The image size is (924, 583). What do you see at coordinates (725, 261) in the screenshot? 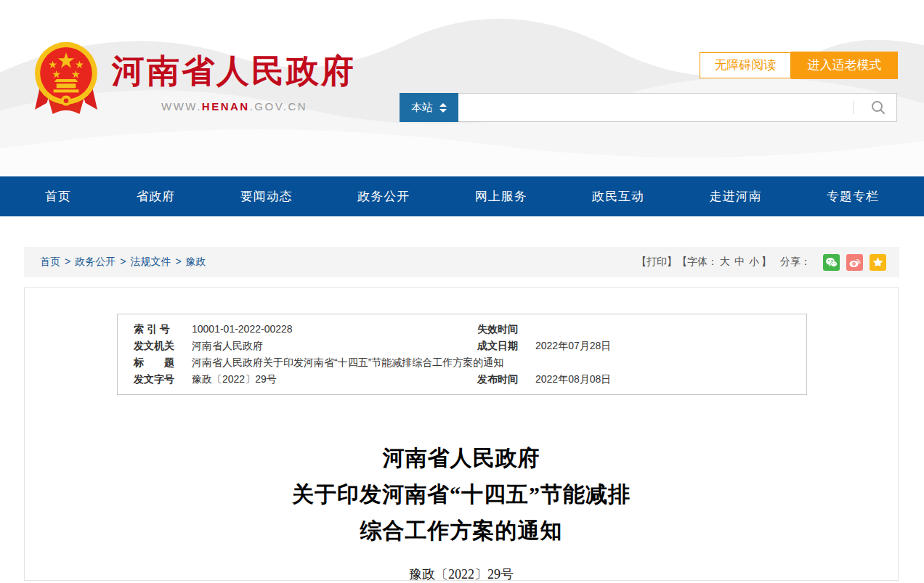
I see `font-size-large-button: 大` at bounding box center [725, 261].